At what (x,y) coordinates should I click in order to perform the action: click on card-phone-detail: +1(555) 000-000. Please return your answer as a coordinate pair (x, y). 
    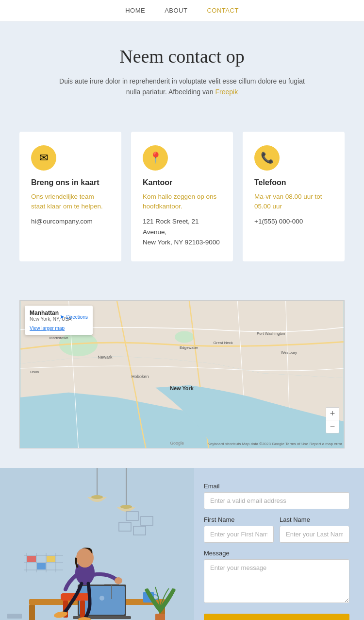
    Looking at the image, I should click on (294, 222).